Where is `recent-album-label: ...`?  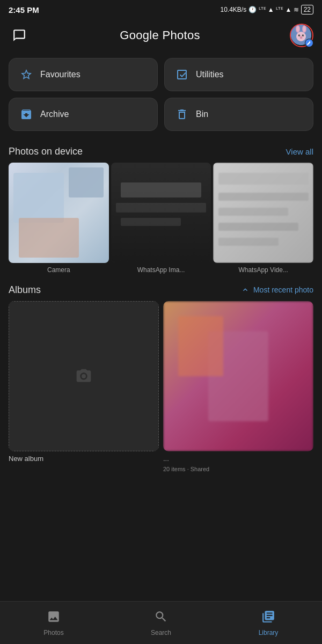 recent-album-label: ... is located at coordinates (238, 458).